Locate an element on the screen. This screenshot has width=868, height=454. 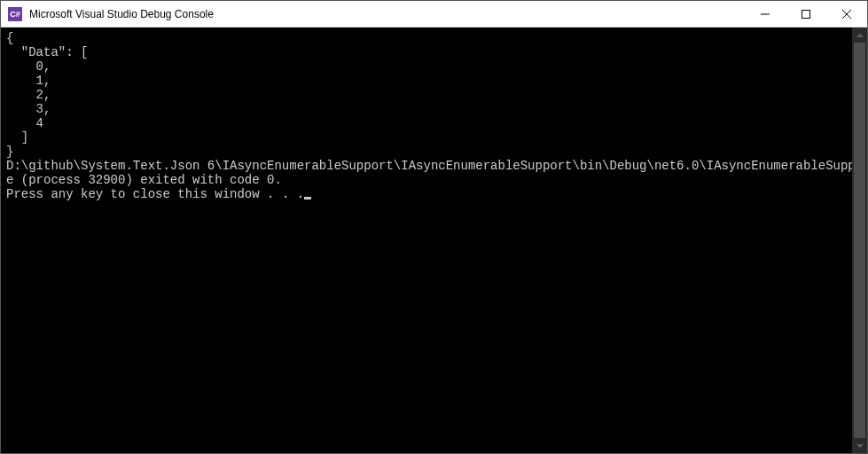
console-line: { is located at coordinates (10, 38).